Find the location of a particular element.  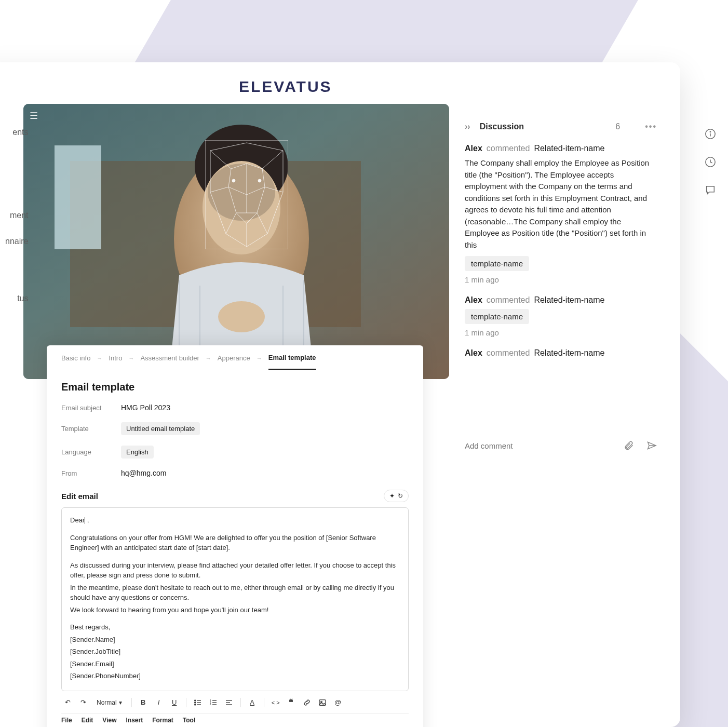

editor-sig: [Sender.Name] is located at coordinates (235, 640).